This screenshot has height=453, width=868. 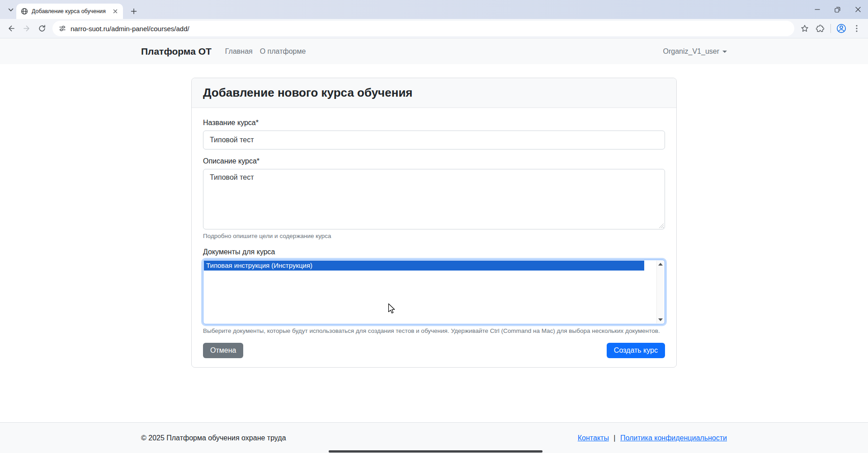 I want to click on scroll-up-icon, so click(x=660, y=264).